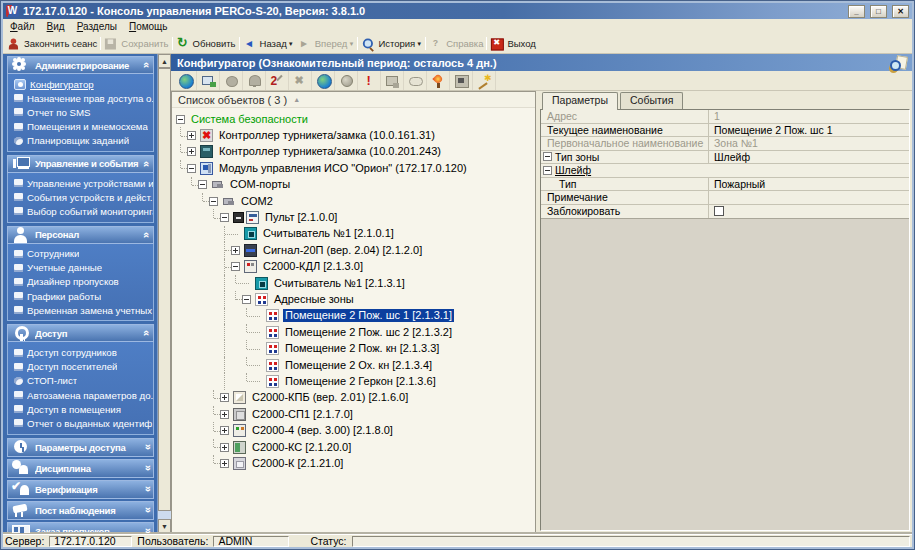 This screenshot has width=915, height=550. I want to click on property-value: Шлейф, so click(809, 158).